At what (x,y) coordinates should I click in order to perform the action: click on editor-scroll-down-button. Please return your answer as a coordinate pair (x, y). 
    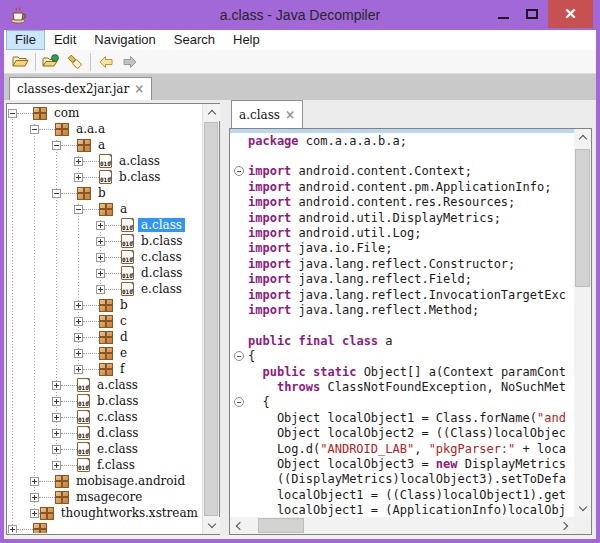
    Looking at the image, I should click on (582, 508).